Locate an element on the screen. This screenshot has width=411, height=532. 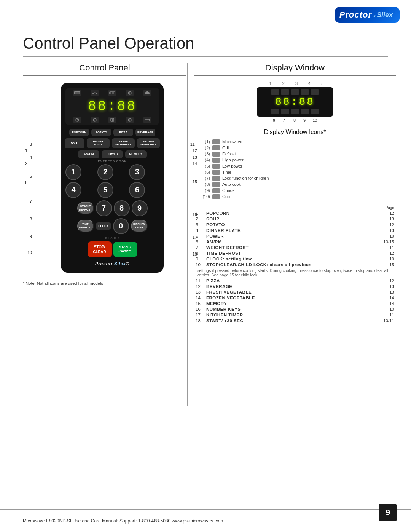
num-4-button: 4 is located at coordinates (73, 190).